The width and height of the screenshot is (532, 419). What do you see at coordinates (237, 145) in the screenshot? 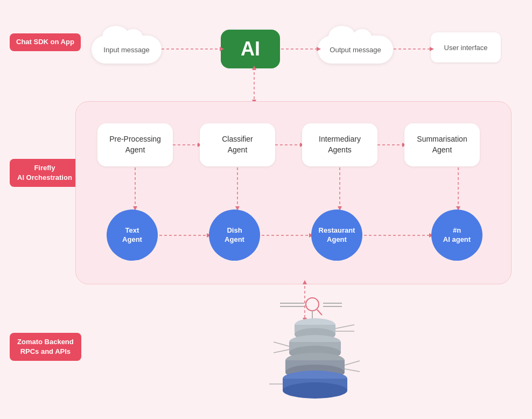
I see `classifier-agent-box: ClassifierAgent` at bounding box center [237, 145].